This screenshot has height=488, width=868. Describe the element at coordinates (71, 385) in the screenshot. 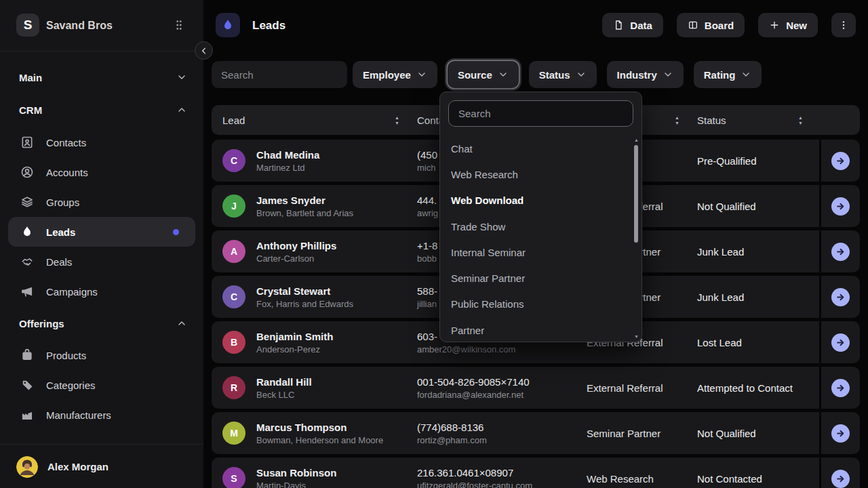

I see `sidebar-item-label: Categories` at that location.